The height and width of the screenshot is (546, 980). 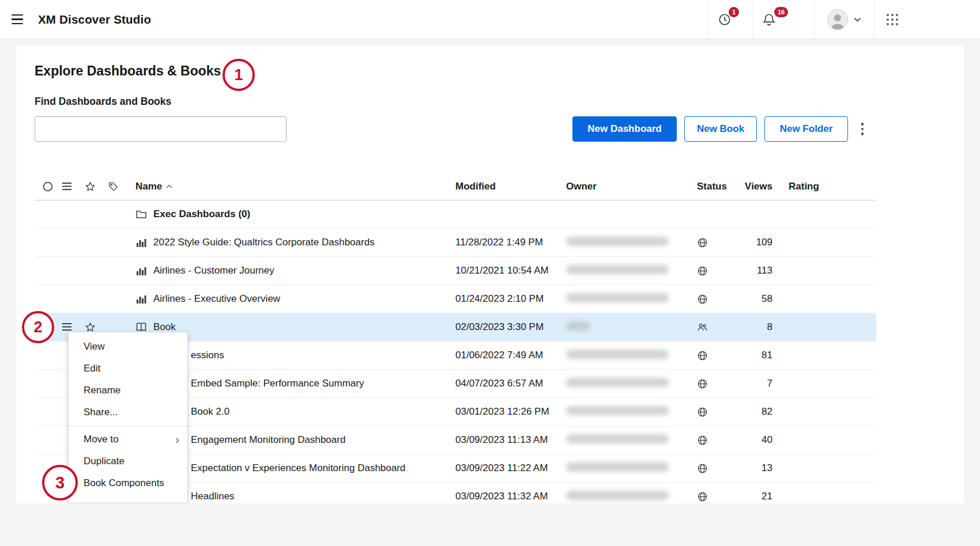 What do you see at coordinates (128, 390) in the screenshot?
I see `context-menu-item: Rename` at bounding box center [128, 390].